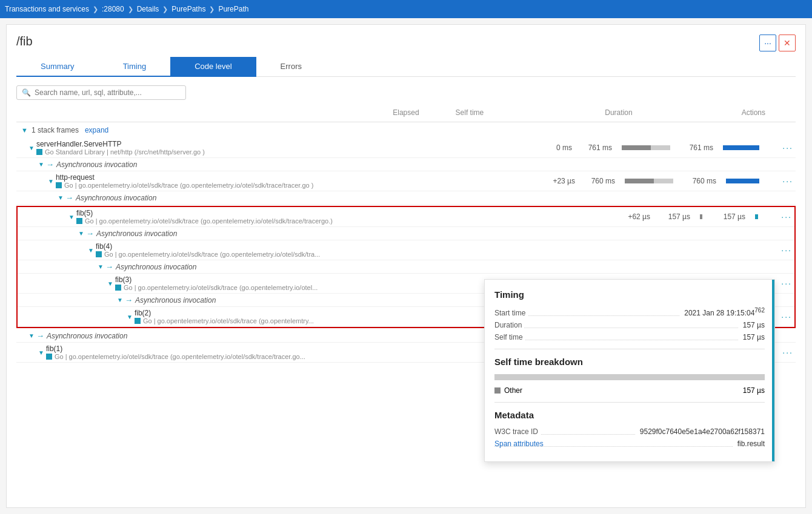 The width and height of the screenshot is (812, 514). Describe the element at coordinates (754, 325) in the screenshot. I see `duration-value: 157 µs` at that location.